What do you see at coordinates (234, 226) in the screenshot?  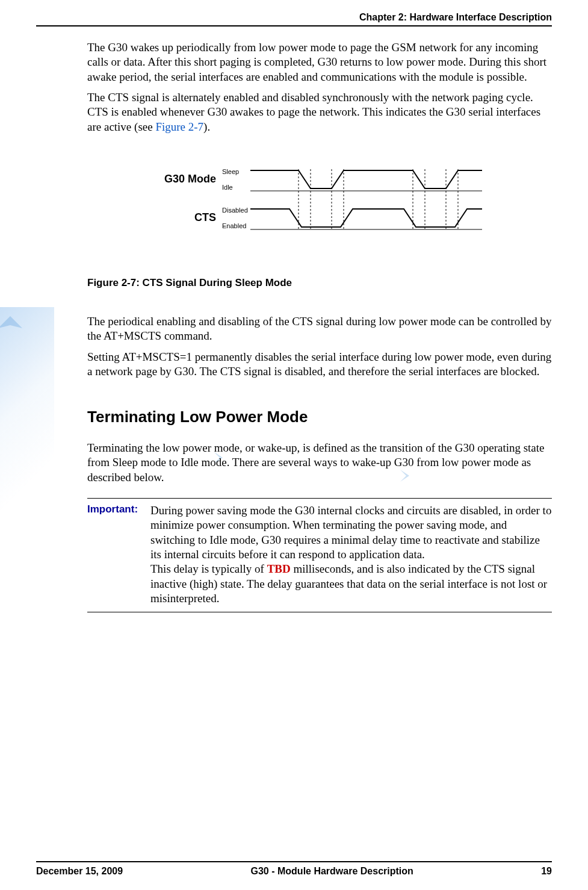 I see `state-label-enabled: Enabled` at bounding box center [234, 226].